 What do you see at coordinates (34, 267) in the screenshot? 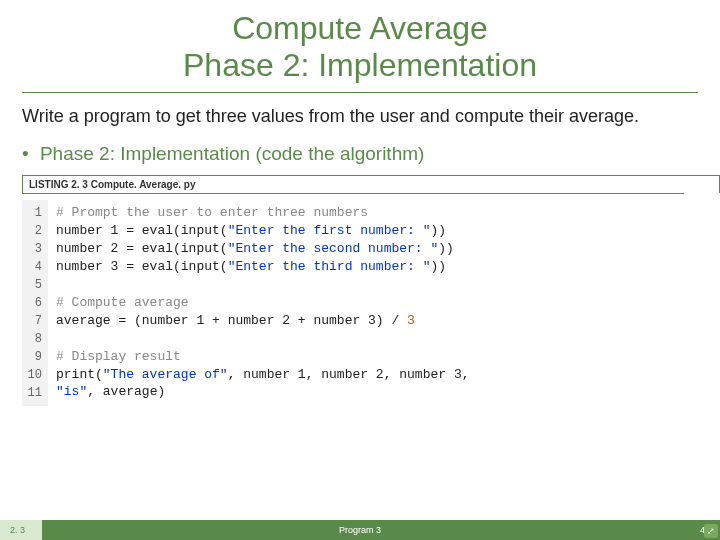
I see `line-number: 4` at bounding box center [34, 267].